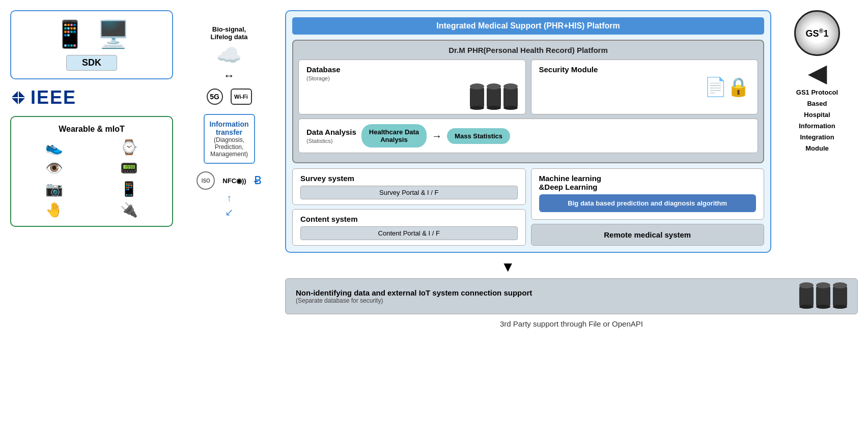 The width and height of the screenshot is (868, 440). I want to click on nonidentify-sub: (Separate database for security), so click(414, 301).